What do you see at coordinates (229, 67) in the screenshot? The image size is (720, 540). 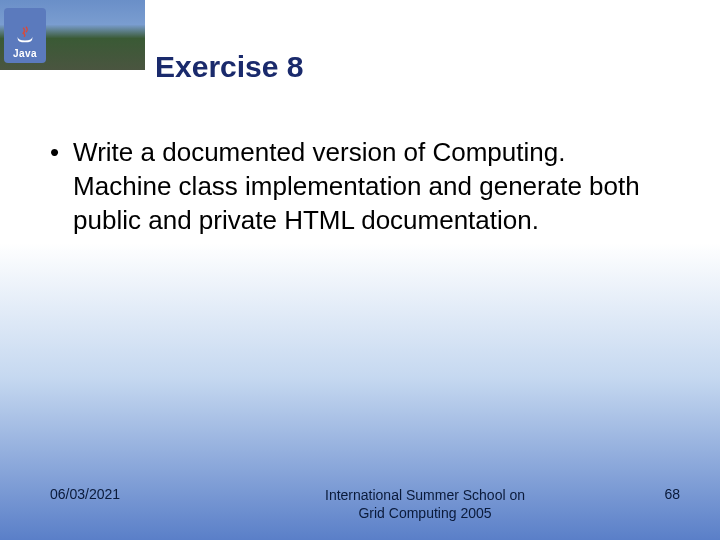 I see `slide-title: Exercise 8` at bounding box center [229, 67].